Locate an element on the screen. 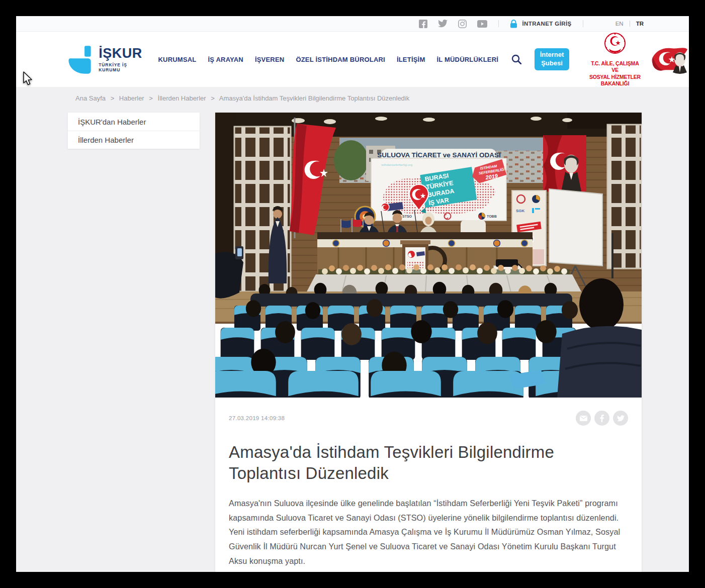 This screenshot has height=588, width=705. iskur-logo-text: İŞKUR TÜRKİYE İŞ KURUMU is located at coordinates (122, 59).